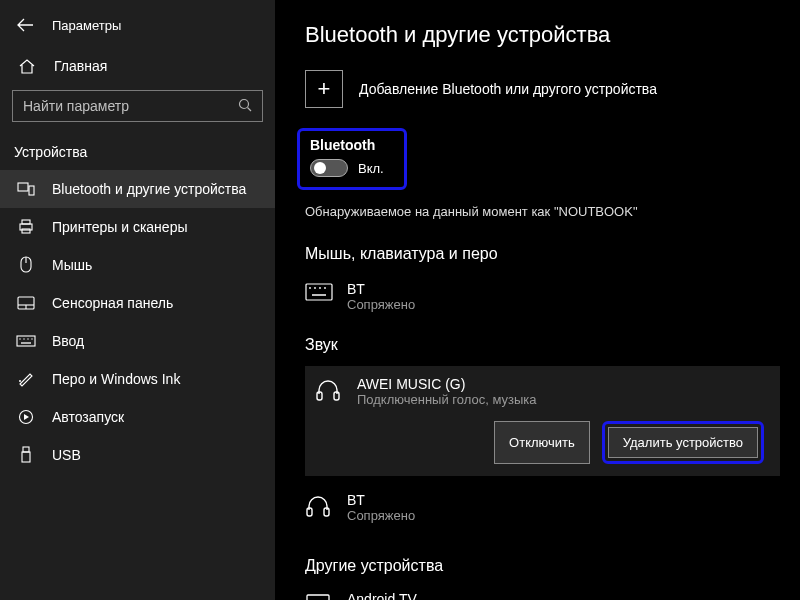 The width and height of the screenshot is (800, 600). I want to click on sidebar-item-label: Перо и Windows Ink, so click(116, 379).